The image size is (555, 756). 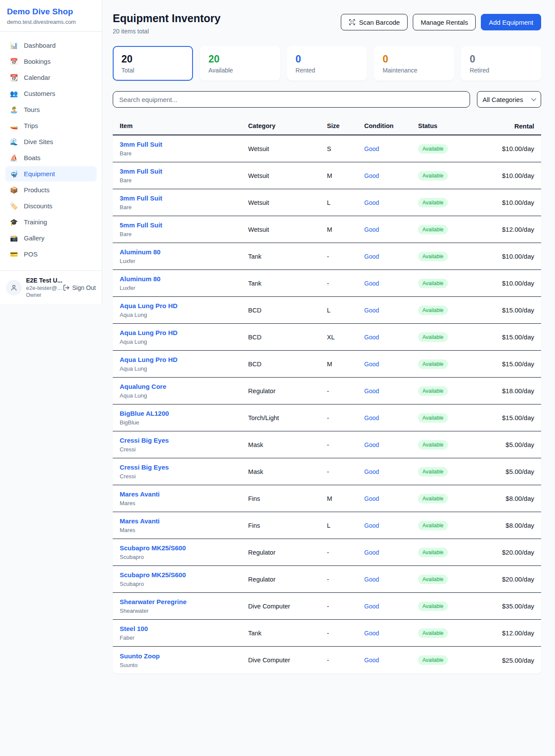 I want to click on sidebar-item: 🎓 Training, so click(x=51, y=222).